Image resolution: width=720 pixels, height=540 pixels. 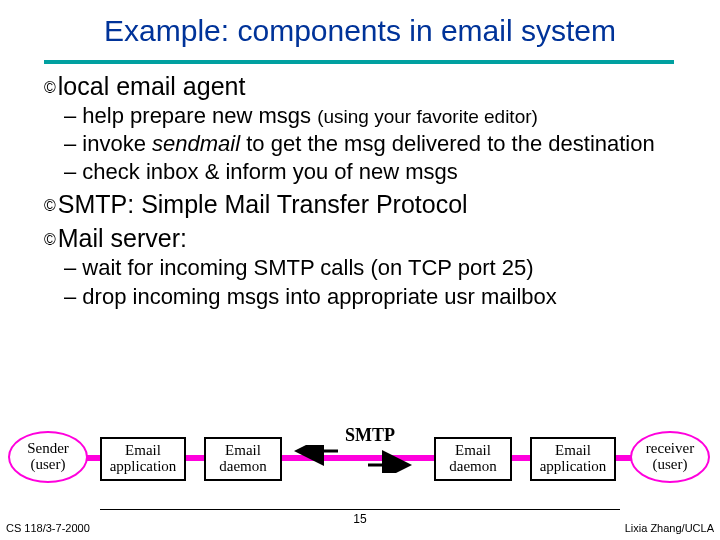 What do you see at coordinates (360, 519) in the screenshot?
I see `page-number: 15` at bounding box center [360, 519].